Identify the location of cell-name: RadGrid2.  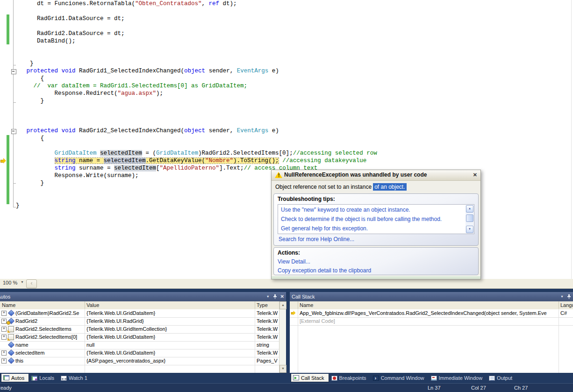
(50, 321).